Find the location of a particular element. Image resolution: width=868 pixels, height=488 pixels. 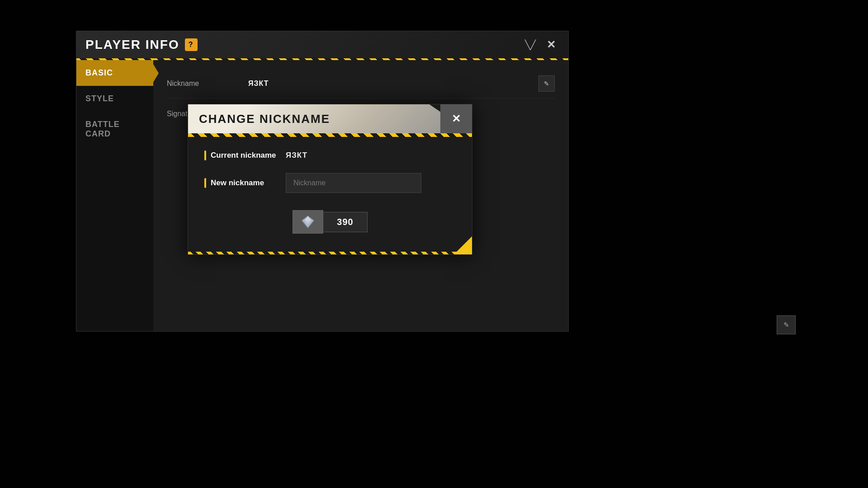

new-nickname-label: New nickname is located at coordinates (245, 183).